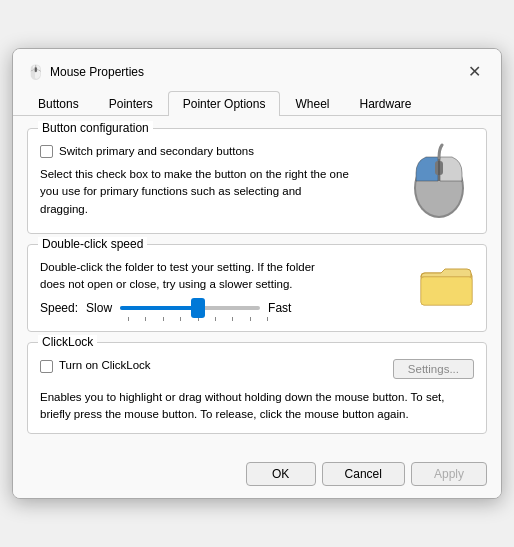 Image resolution: width=514 pixels, height=547 pixels. What do you see at coordinates (99, 308) in the screenshot?
I see `slow-label: Slow` at bounding box center [99, 308].